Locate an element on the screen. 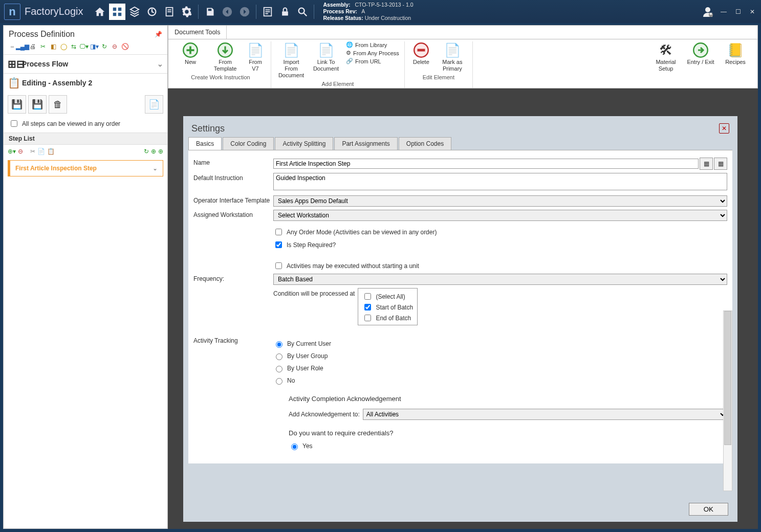 Image resolution: width=761 pixels, height=532 pixels. minimize-button: — is located at coordinates (724, 12).